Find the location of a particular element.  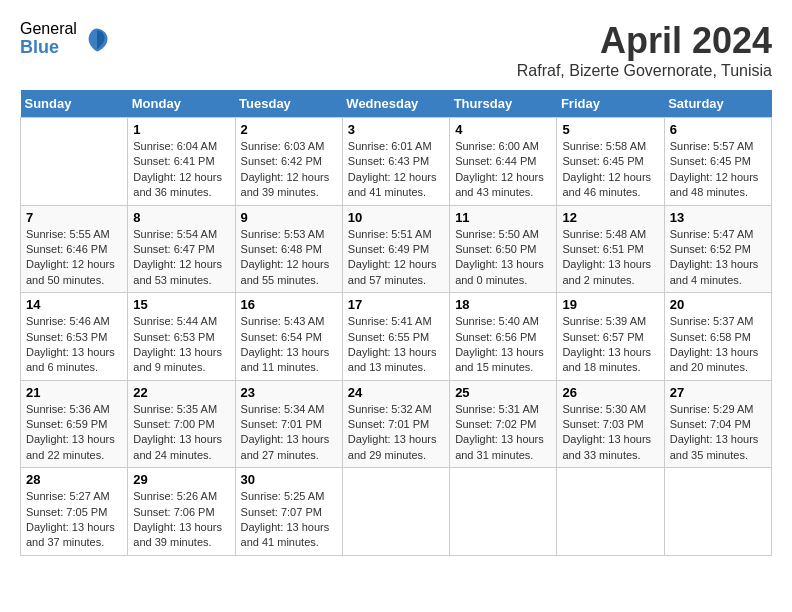

header-day: Saturday is located at coordinates (718, 104).